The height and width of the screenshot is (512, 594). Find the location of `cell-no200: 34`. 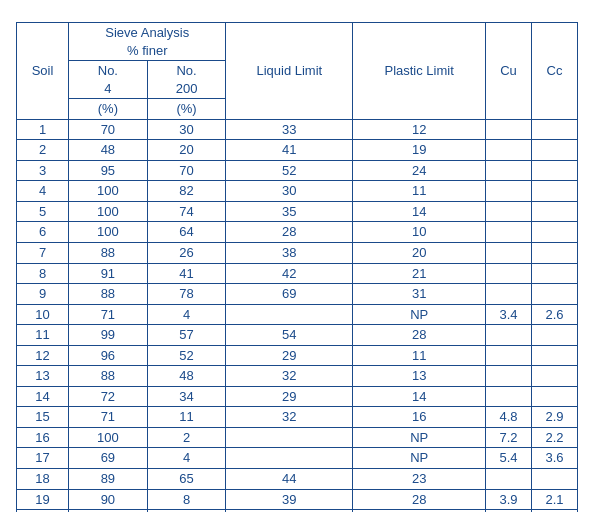

cell-no200: 34 is located at coordinates (186, 396).